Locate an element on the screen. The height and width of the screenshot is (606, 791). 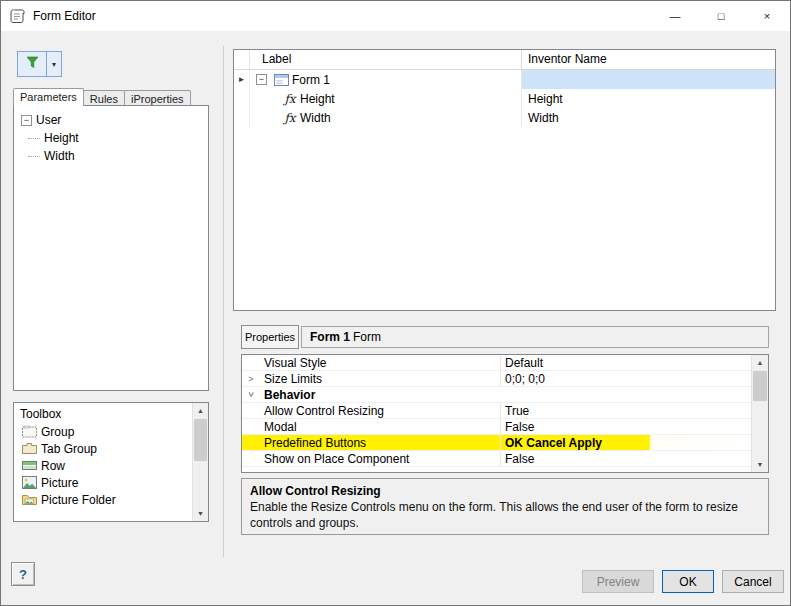
grid-row-label-text: Form 1 is located at coordinates (311, 80).